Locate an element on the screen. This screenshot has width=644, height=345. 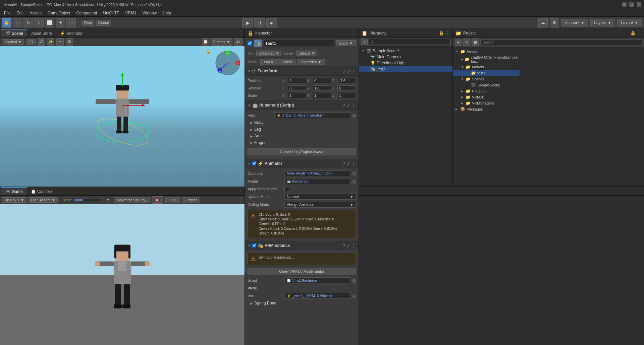
inspector-more-icon: ⋮ is located at coordinates (354, 33).